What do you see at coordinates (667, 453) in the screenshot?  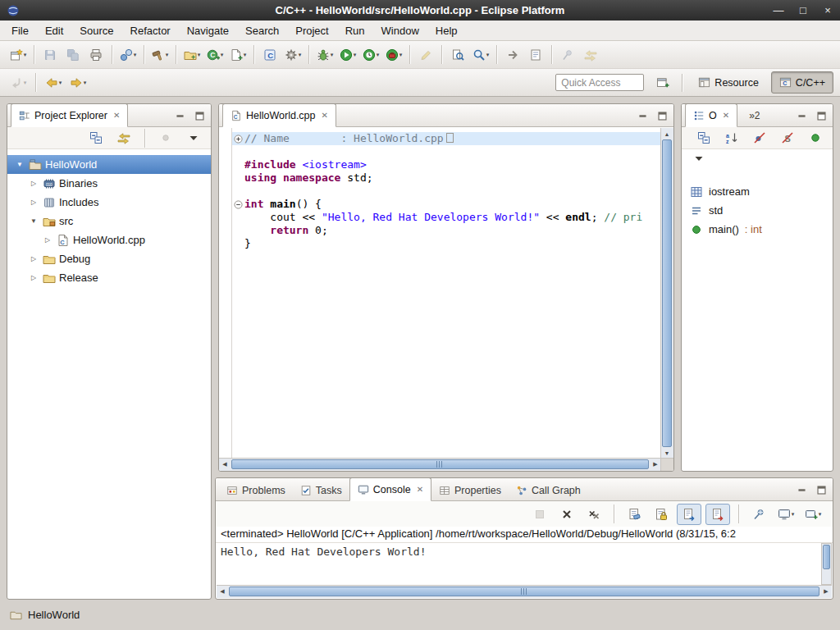 I see `scroll-down-arrow-icon: ▼` at bounding box center [667, 453].